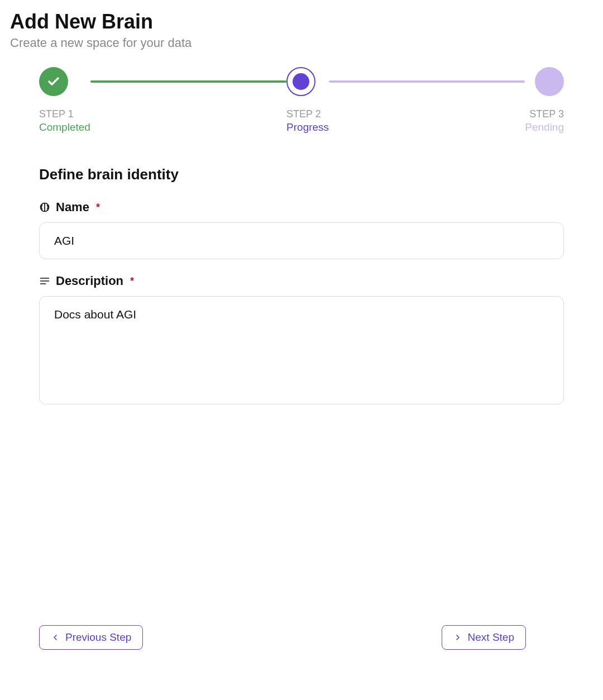  I want to click on chevron-right-icon, so click(458, 637).